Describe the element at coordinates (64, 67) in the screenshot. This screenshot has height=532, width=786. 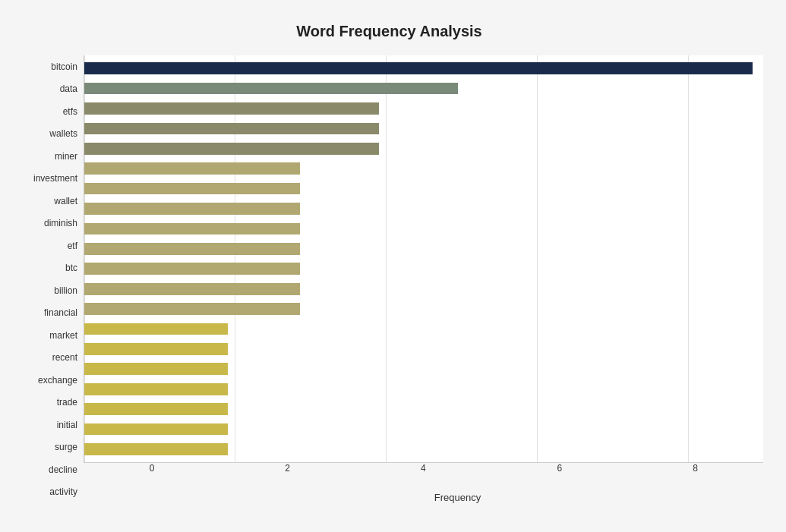
I see `y-label: bitcoin` at that location.